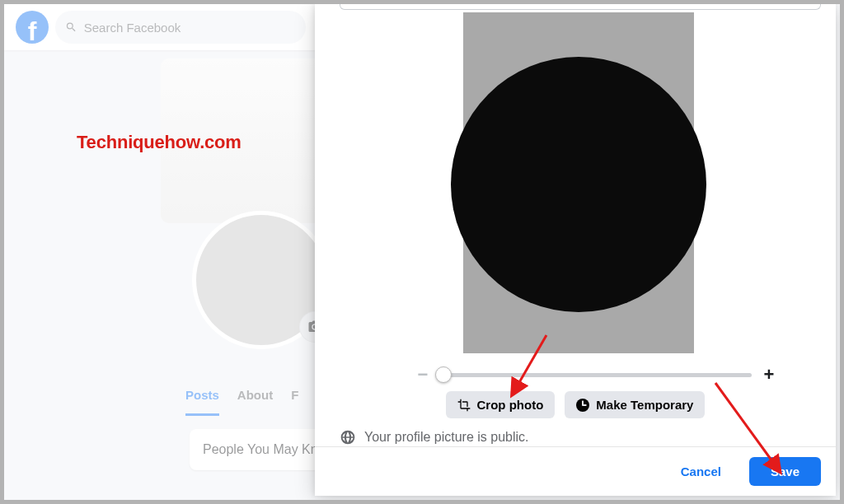 Image resolution: width=844 pixels, height=504 pixels. Describe the element at coordinates (181, 27) in the screenshot. I see `search-input-wrap` at that location.